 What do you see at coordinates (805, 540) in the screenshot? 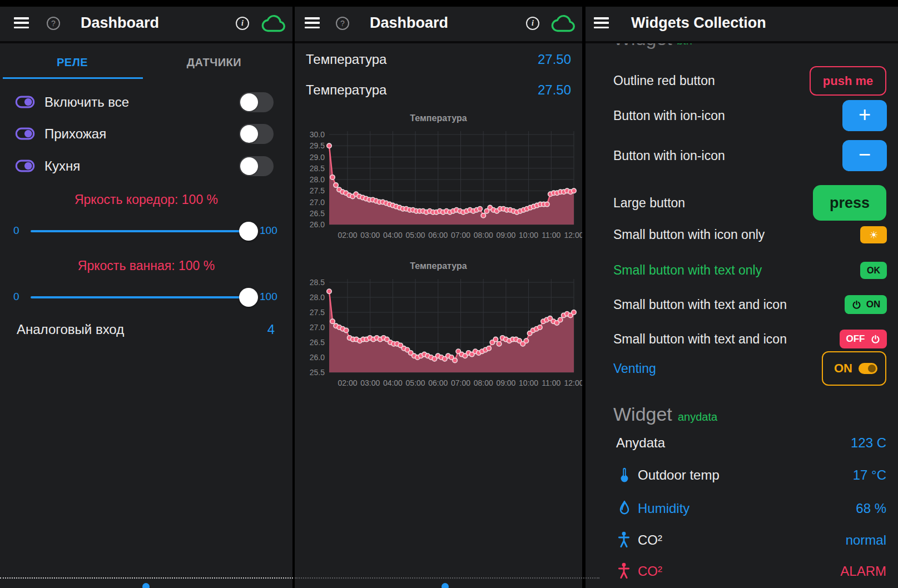
I see `data-row-value: normal` at bounding box center [805, 540].